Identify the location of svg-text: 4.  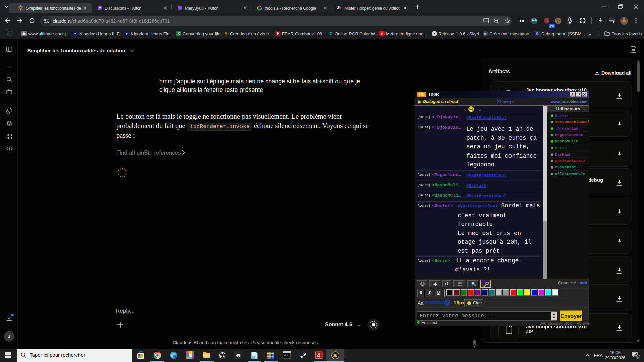
(319, 355).